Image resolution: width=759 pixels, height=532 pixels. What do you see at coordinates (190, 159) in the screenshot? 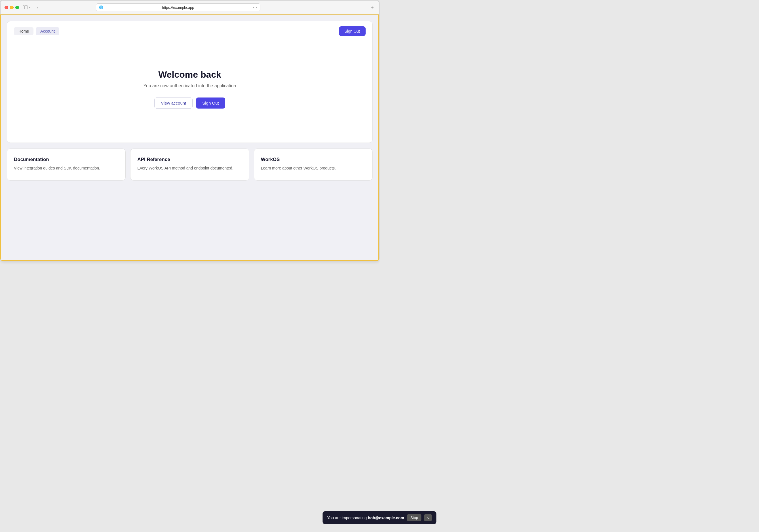
I see `api-reference-title: API Reference` at bounding box center [190, 159].